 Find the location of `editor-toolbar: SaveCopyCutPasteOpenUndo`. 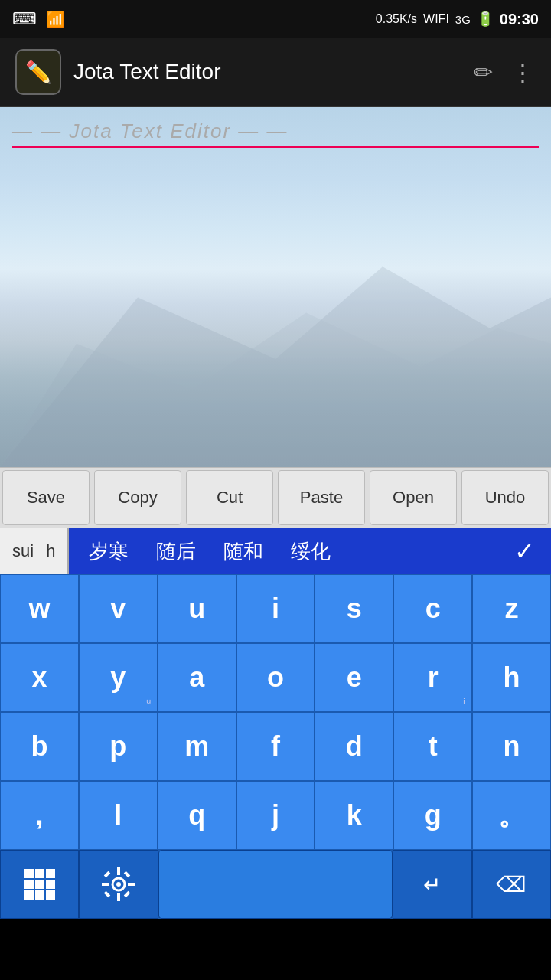

editor-toolbar: SaveCopyCutPasteOpenUndo is located at coordinates (276, 498).